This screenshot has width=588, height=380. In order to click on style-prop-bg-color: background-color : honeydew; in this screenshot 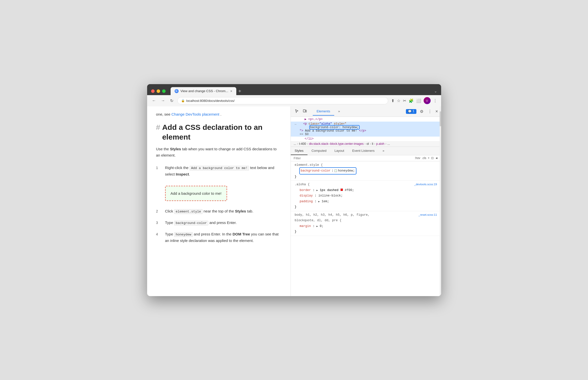, I will do `click(366, 171)`.